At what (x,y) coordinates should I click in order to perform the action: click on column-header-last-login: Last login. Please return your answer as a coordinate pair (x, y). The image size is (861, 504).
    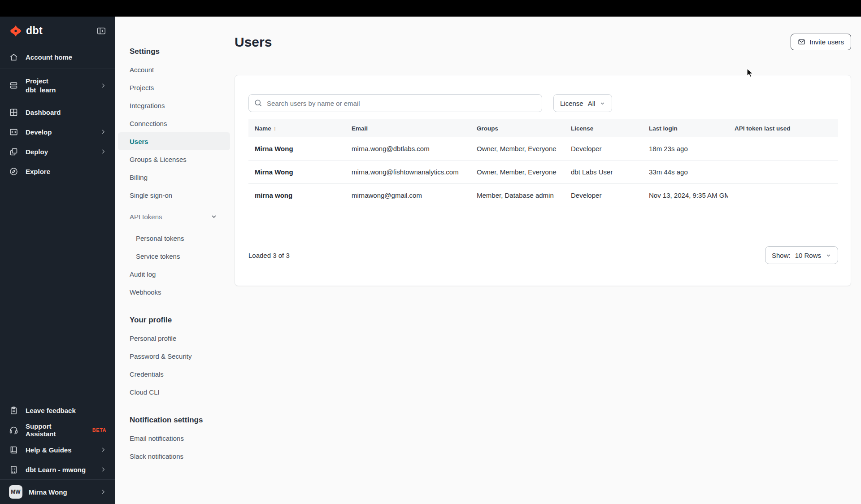
    Looking at the image, I should click on (685, 128).